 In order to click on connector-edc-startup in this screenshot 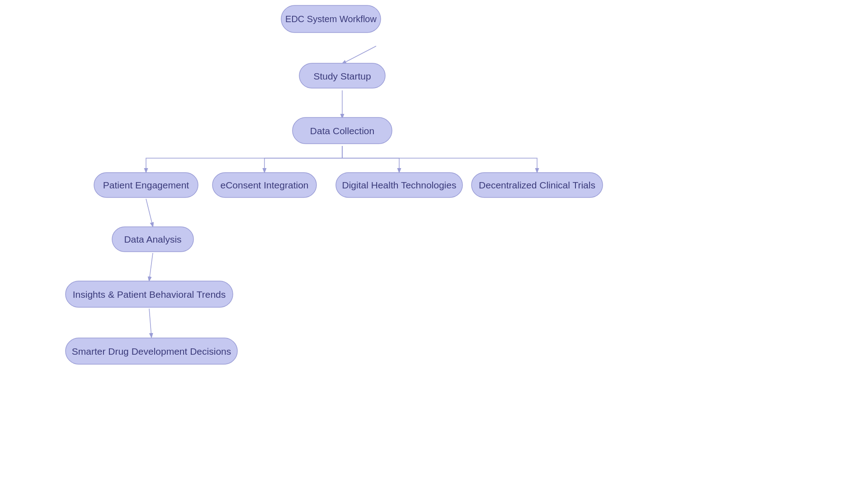, I will do `click(359, 55)`.